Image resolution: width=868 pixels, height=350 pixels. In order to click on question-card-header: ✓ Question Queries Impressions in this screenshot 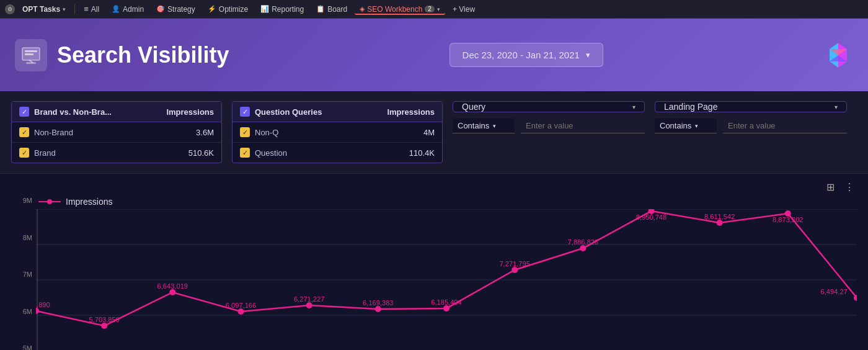, I will do `click(337, 112)`.